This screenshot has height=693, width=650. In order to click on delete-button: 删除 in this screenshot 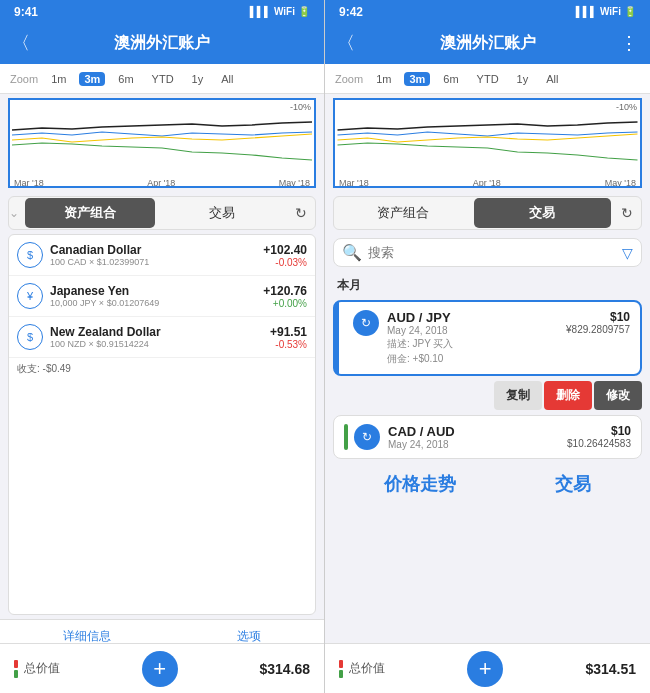, I will do `click(568, 396)`.